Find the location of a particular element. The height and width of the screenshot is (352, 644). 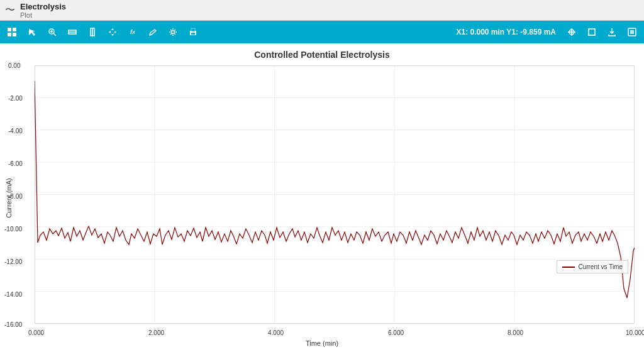

app-icon: 〜 is located at coordinates (10, 10).